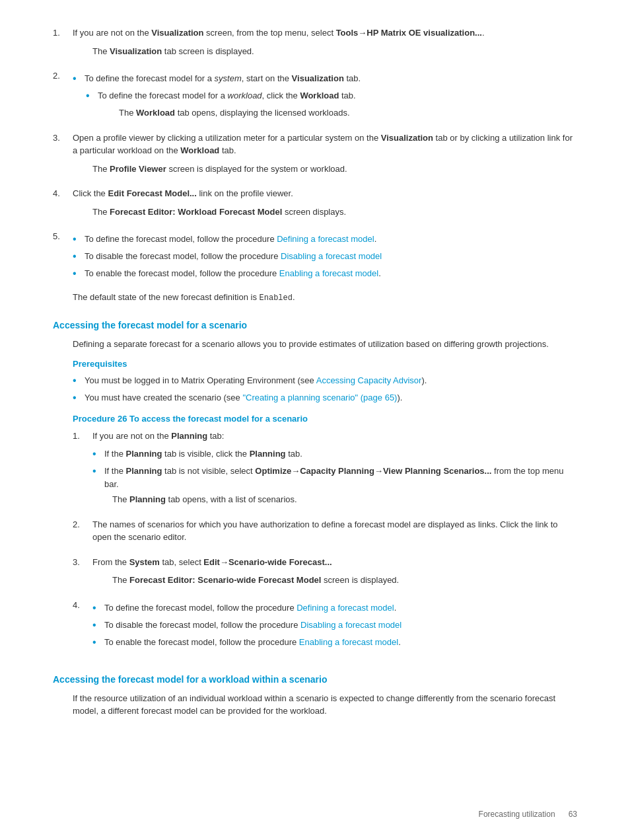 The height and width of the screenshot is (840, 630). What do you see at coordinates (325, 194) in the screenshot?
I see `step-4-text: Click the Edit Forecast Model... link on…` at bounding box center [325, 194].